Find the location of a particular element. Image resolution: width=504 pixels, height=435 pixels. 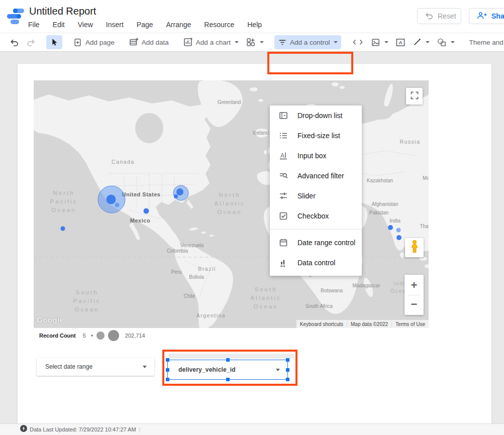

pegman-icon is located at coordinates (415, 248).